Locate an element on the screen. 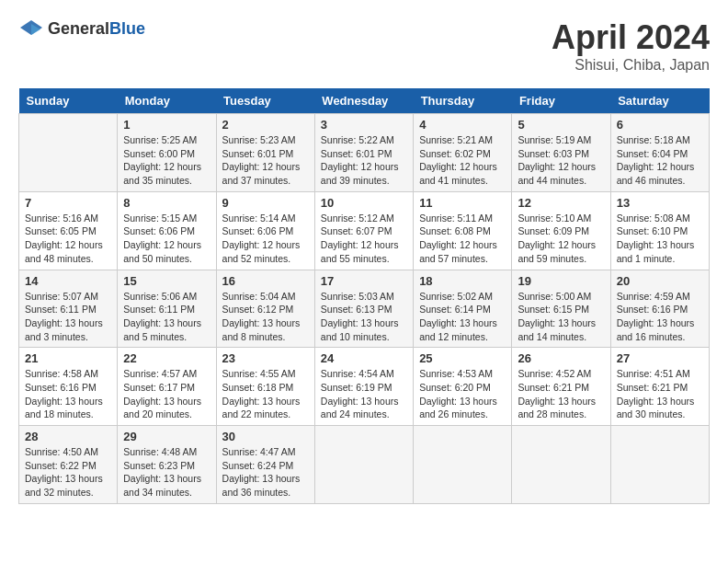 Image resolution: width=728 pixels, height=563 pixels. calendar-cell: 18Sunrise: 5:02 AM Sunset: 6:14 PM Dayli… is located at coordinates (463, 309).